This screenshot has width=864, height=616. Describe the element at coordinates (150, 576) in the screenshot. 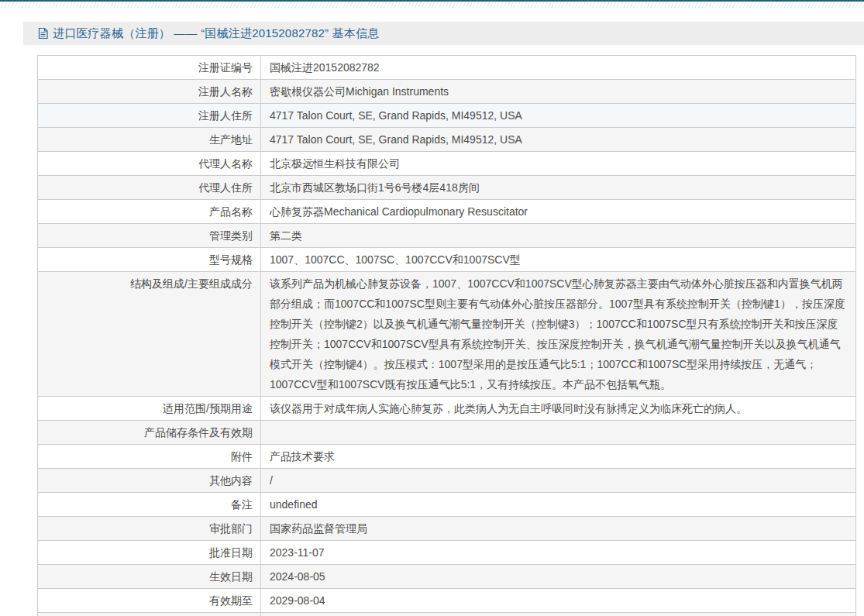

I see `row-label: 生效日期` at that location.